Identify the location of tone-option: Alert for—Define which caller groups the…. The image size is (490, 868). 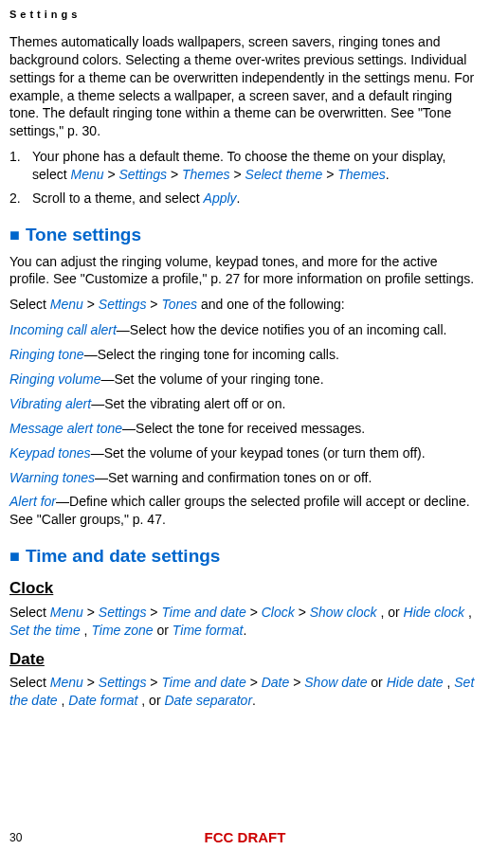
(245, 511).